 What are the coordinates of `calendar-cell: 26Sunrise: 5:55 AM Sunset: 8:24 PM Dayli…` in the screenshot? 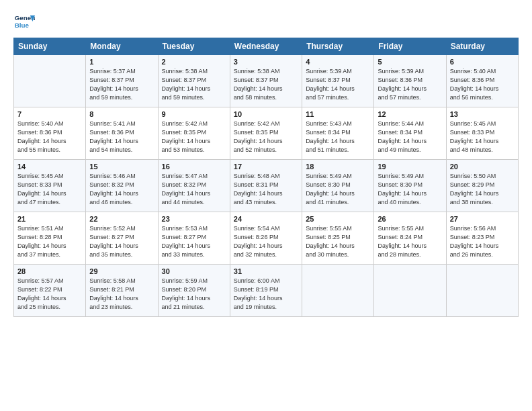 It's located at (410, 238).